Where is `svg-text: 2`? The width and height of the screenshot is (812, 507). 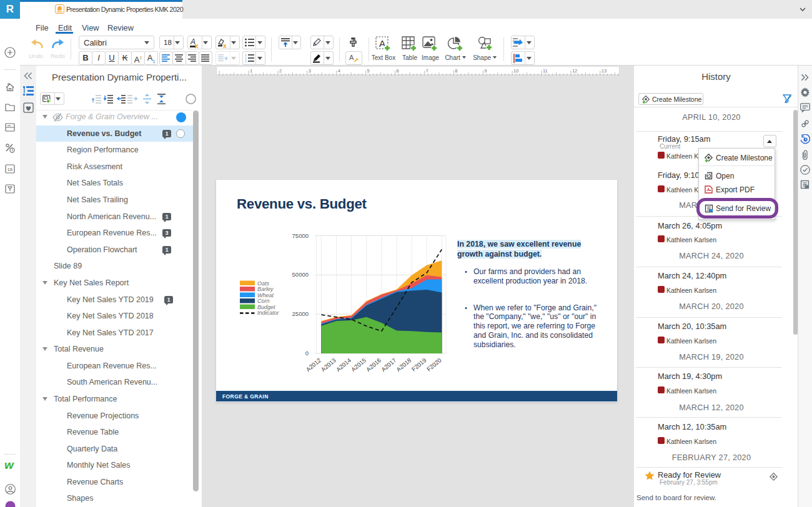 svg-text: 2 is located at coordinates (280, 71).